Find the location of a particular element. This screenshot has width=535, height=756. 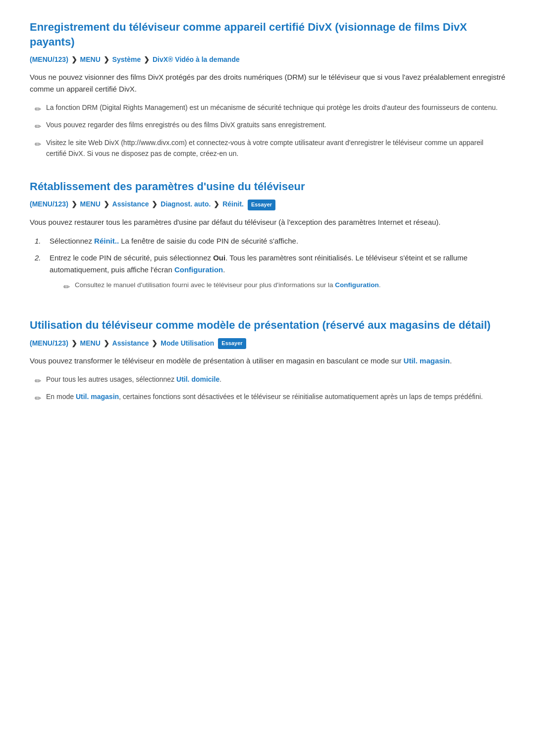

store-mode-intro: Vous pouvez transformer le téléviseur en… is located at coordinates (268, 361).